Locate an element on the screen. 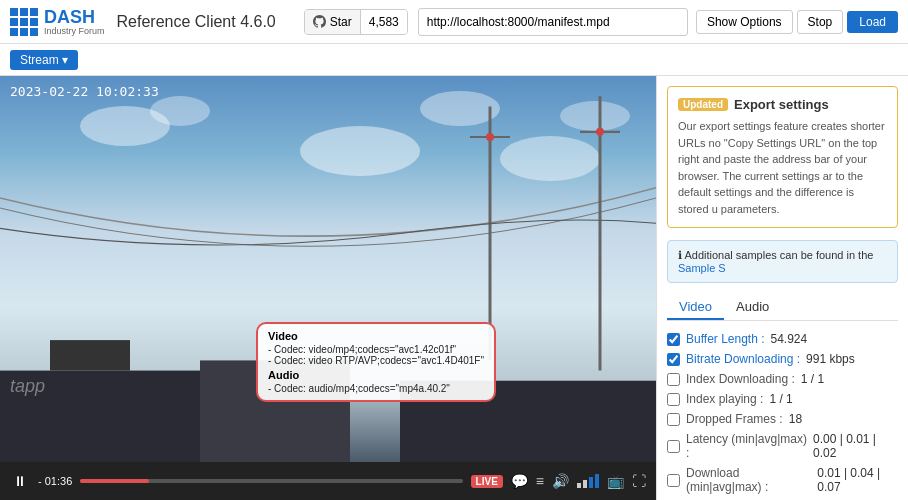 This screenshot has width=908, height=500. sample-link: Sample S is located at coordinates (702, 268).